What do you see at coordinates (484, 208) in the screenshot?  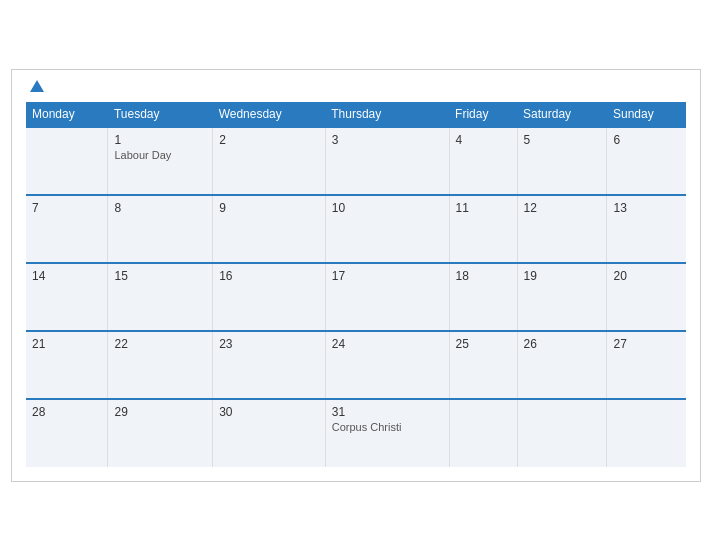 I see `day-number: 11` at bounding box center [484, 208].